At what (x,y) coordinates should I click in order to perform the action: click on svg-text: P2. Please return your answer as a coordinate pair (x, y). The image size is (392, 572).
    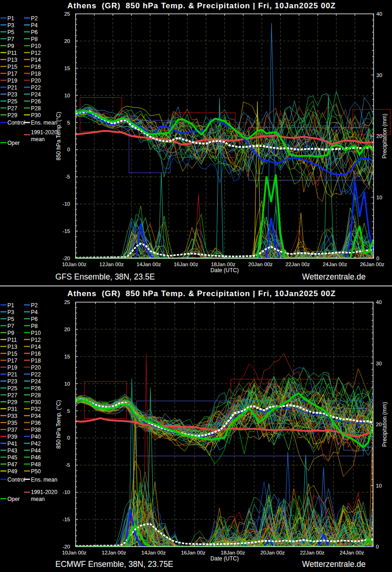
    Looking at the image, I should click on (34, 305).